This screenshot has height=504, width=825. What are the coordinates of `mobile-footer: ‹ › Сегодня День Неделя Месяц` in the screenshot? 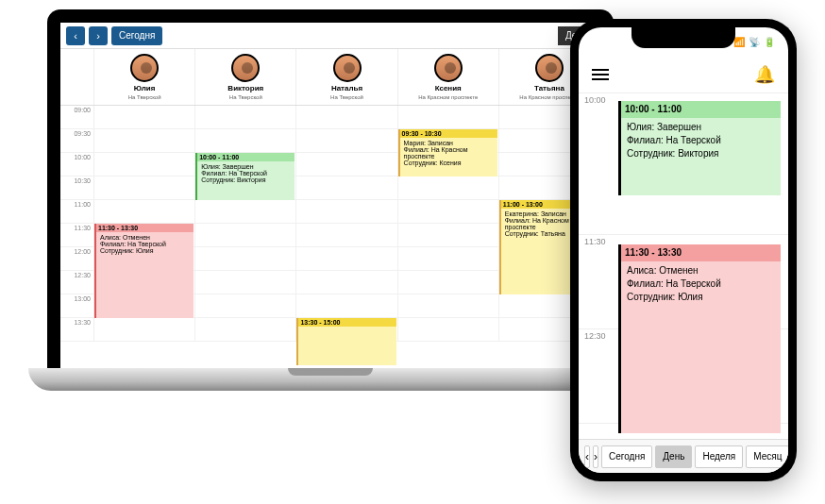 It's located at (683, 456).